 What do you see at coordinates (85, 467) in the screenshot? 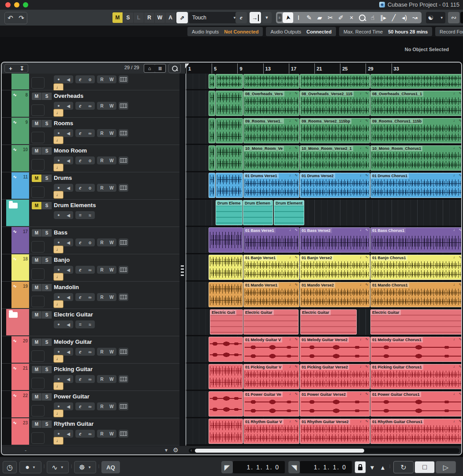
I see `midi-record-mode-dropdown: ☸▼` at bounding box center [85, 467].